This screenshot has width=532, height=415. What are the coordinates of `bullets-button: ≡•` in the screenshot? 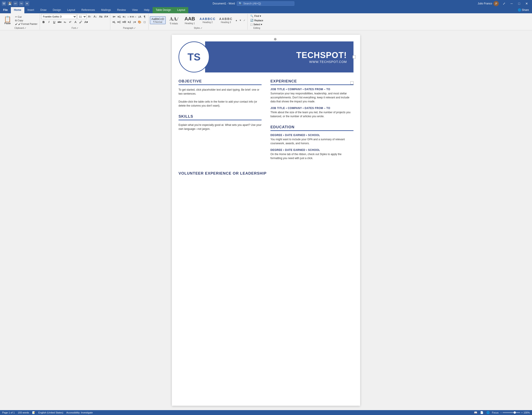 It's located at (114, 17).